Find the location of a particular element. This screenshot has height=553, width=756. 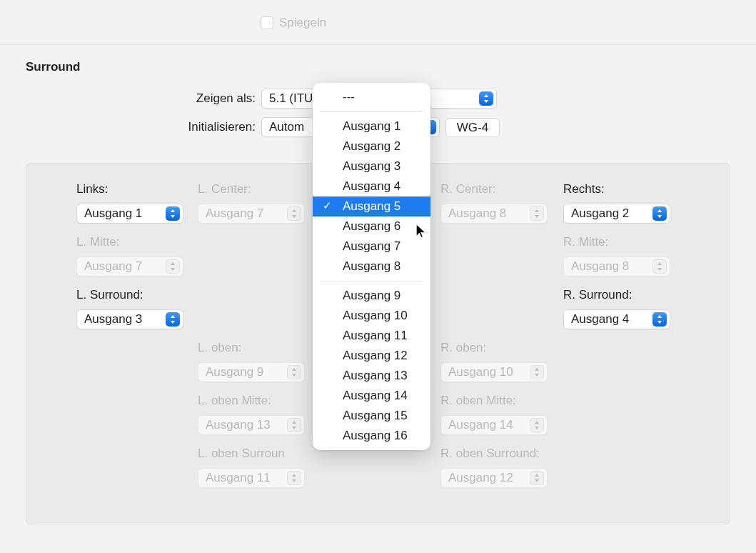

l-oben-mitte-select: Ausgang 13 is located at coordinates (251, 425).